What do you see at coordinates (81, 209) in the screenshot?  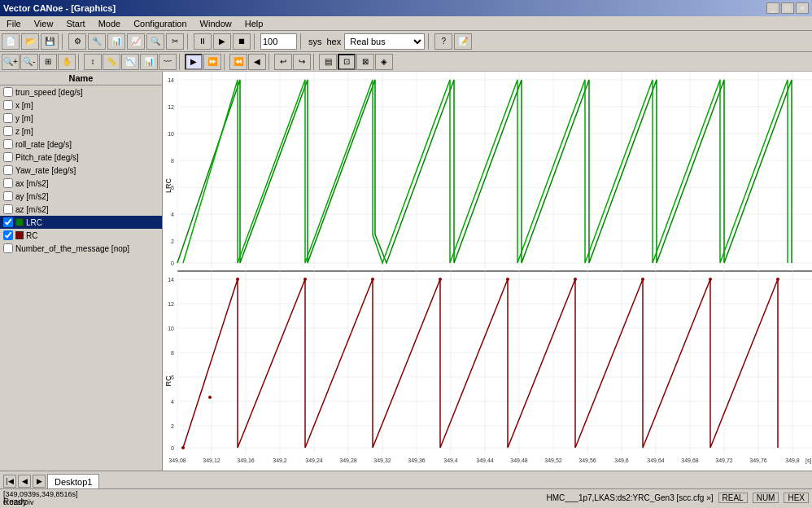 I see `signal-item-9: az [m/s2]` at bounding box center [81, 209].